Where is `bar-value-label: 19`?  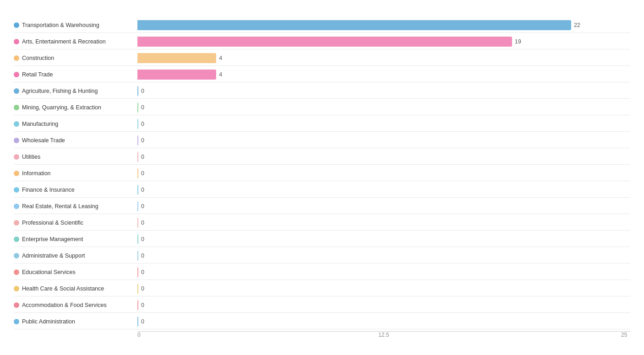
bar-value-label: 19 is located at coordinates (518, 42).